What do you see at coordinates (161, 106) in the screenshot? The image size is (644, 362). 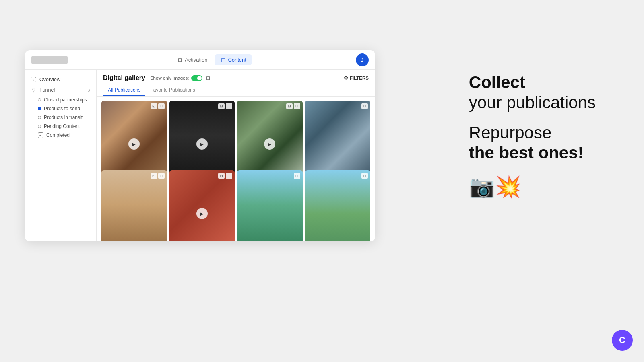 I see `card-badge-save-1: □` at bounding box center [161, 106].